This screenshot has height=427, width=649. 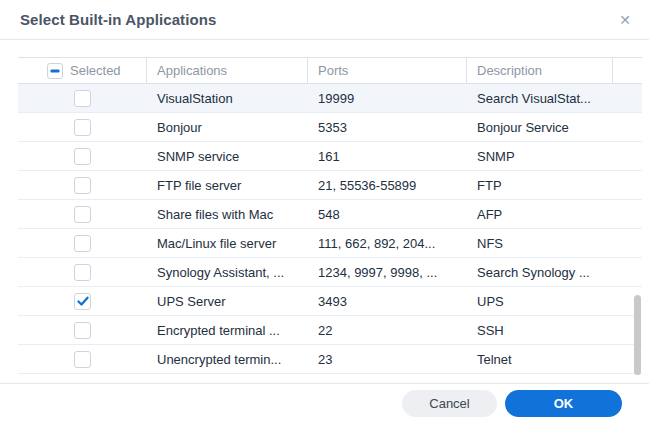 What do you see at coordinates (388, 330) in the screenshot?
I see `ports-cell: 22` at bounding box center [388, 330].